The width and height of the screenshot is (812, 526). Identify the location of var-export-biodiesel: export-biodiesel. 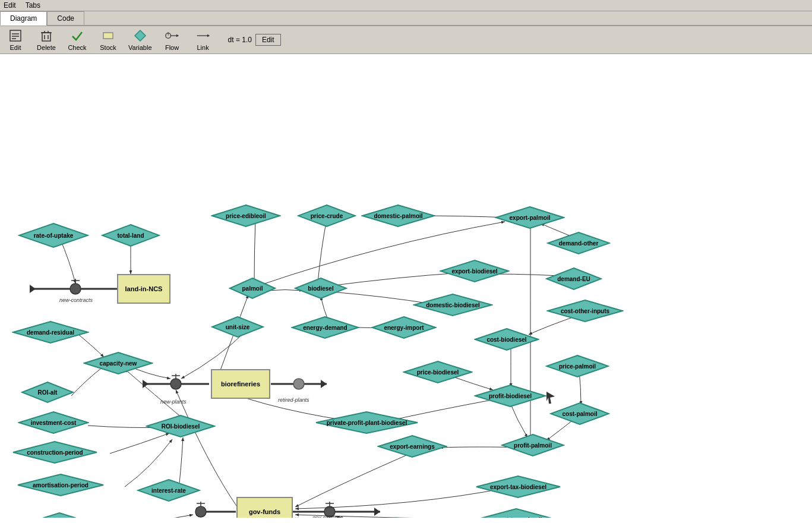
(475, 271).